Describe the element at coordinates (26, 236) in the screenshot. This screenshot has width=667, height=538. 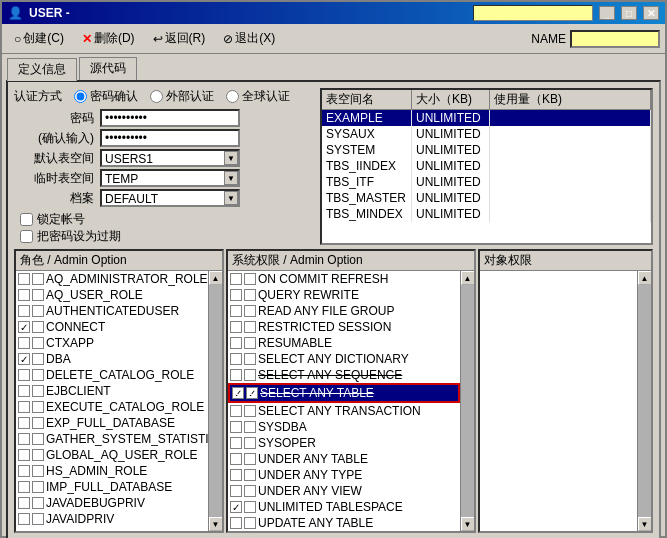
I see `expire-checkbox` at that location.